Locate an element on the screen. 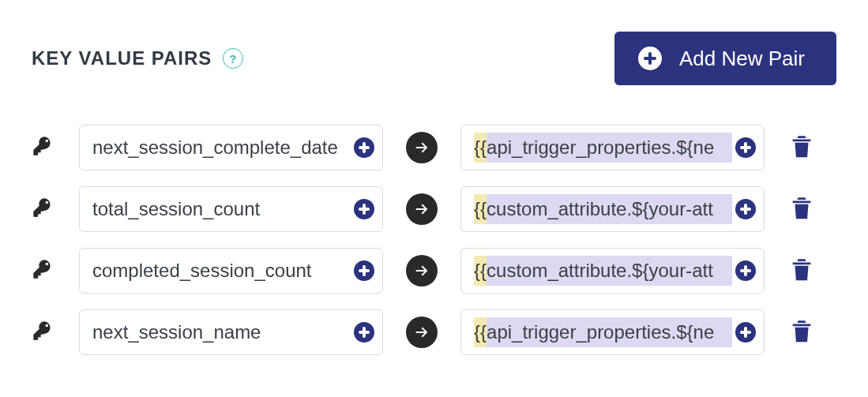 The image size is (868, 397). key-input: total_session_count is located at coordinates (231, 209).